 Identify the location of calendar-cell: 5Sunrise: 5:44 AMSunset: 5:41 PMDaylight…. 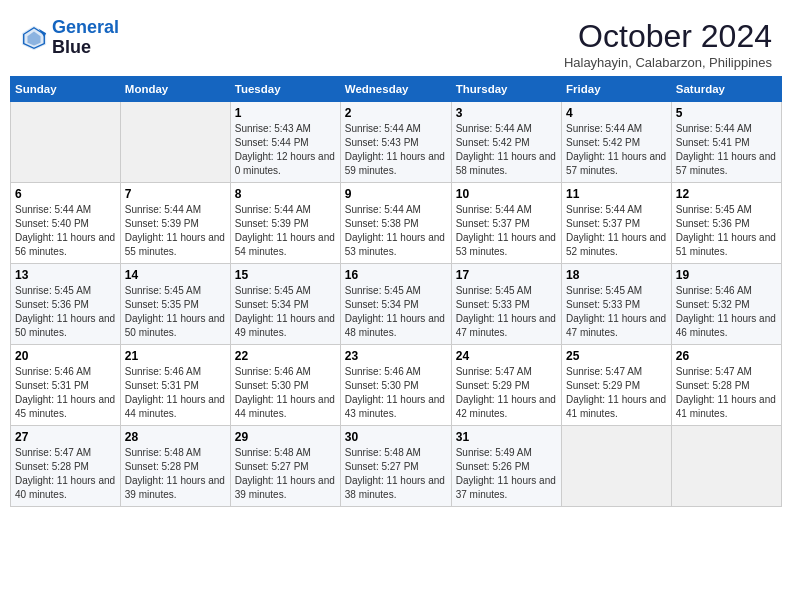
(726, 142).